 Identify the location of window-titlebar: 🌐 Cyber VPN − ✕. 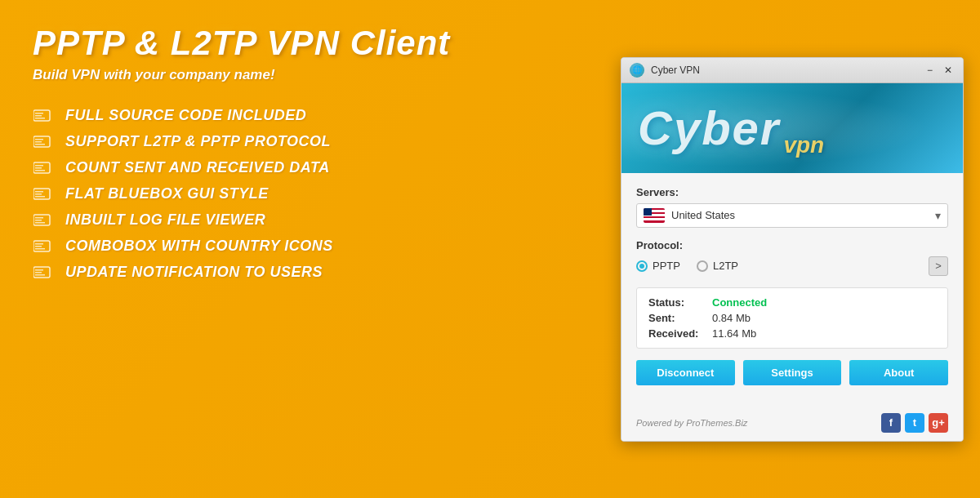
(792, 70).